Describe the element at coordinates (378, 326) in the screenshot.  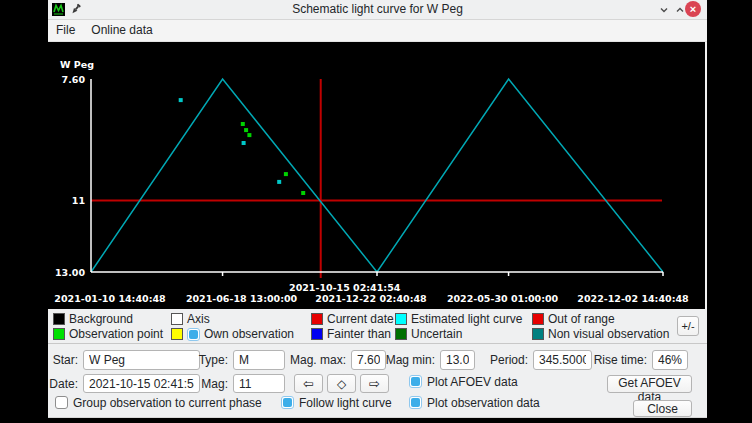
I see `legend: Background Observation point Axis Own ob…` at that location.